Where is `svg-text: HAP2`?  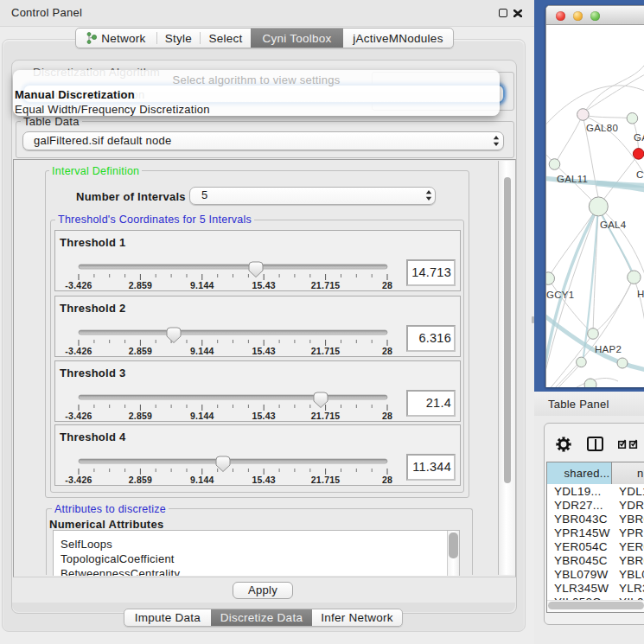
svg-text: HAP2 is located at coordinates (609, 349).